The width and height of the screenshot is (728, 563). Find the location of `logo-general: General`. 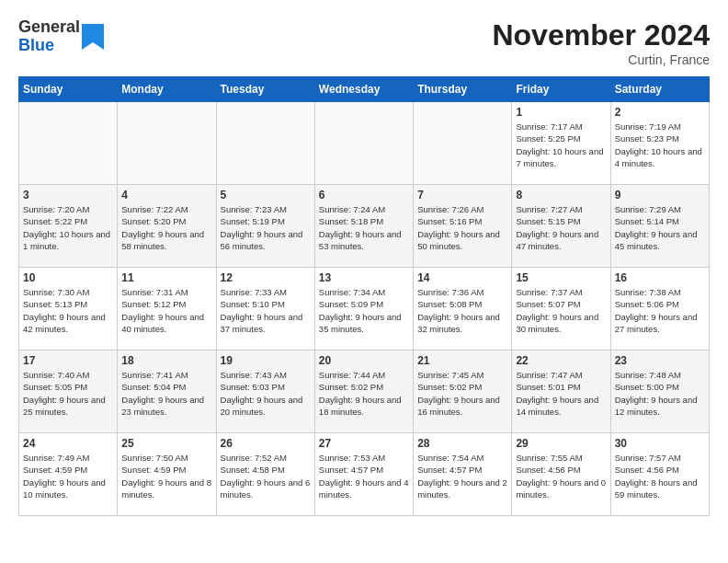

logo-general: General is located at coordinates (50, 28).